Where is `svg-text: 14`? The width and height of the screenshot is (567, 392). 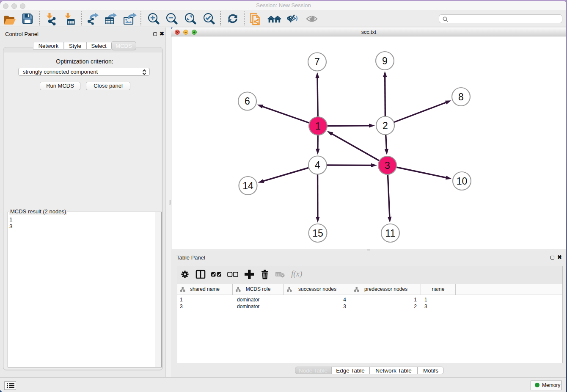
svg-text: 14 is located at coordinates (248, 186).